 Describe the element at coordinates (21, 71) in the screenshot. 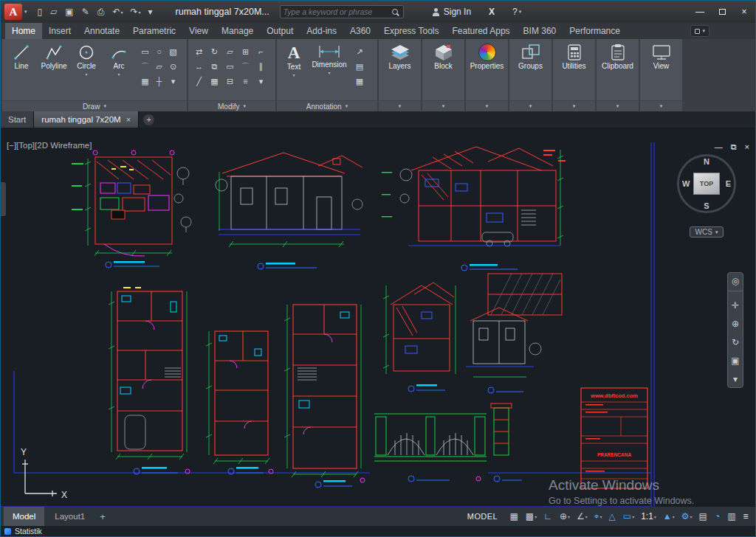

I see `line-tool: Line` at that location.